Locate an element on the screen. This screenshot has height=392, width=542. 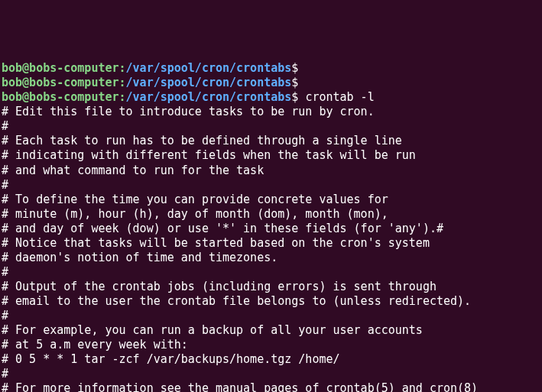
prompt-line-1: bob@bobs-computer:/var/spool/cron/cronta… is located at coordinates (271, 69).